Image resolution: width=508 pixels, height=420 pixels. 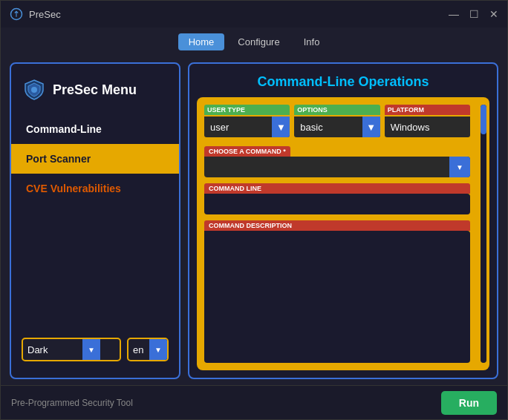 What do you see at coordinates (139, 350) in the screenshot?
I see `lang-select: en fr de` at bounding box center [139, 350].